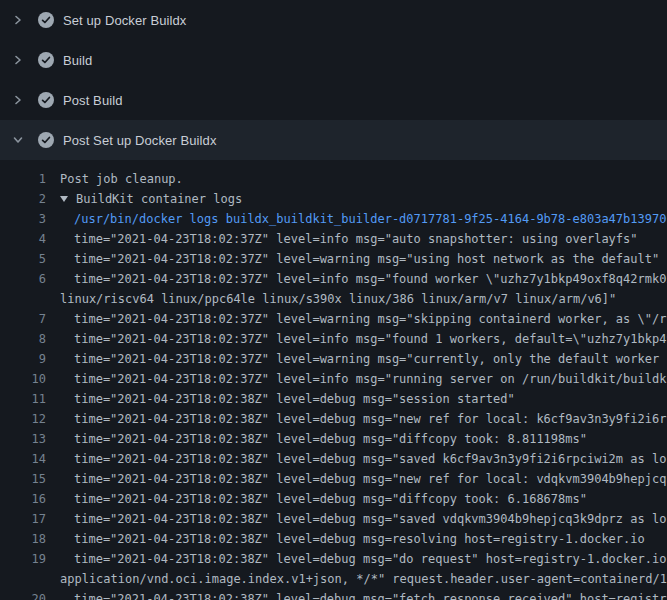 The width and height of the screenshot is (667, 600). Describe the element at coordinates (23, 594) in the screenshot. I see `line-number-link: 20` at that location.